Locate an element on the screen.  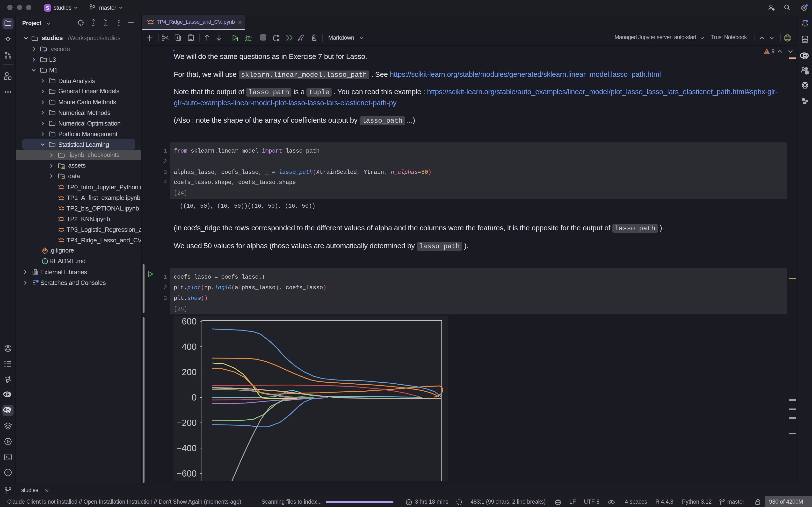
svg-text: −400 is located at coordinates (186, 448).